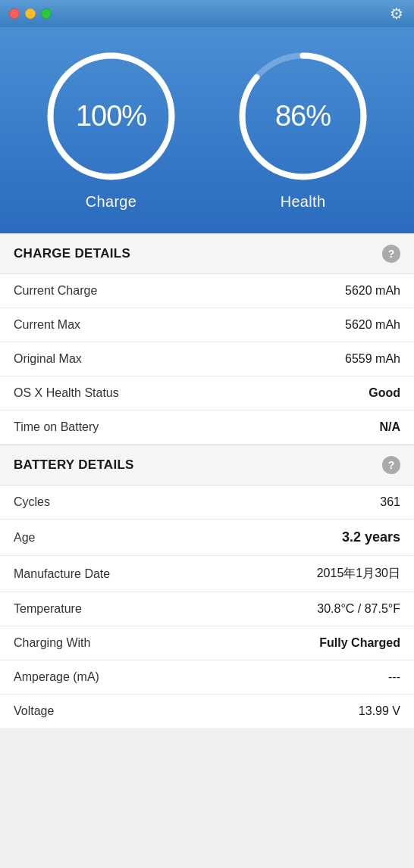 The width and height of the screenshot is (414, 868). Describe the element at coordinates (46, 14) in the screenshot. I see `maximize-button` at that location.